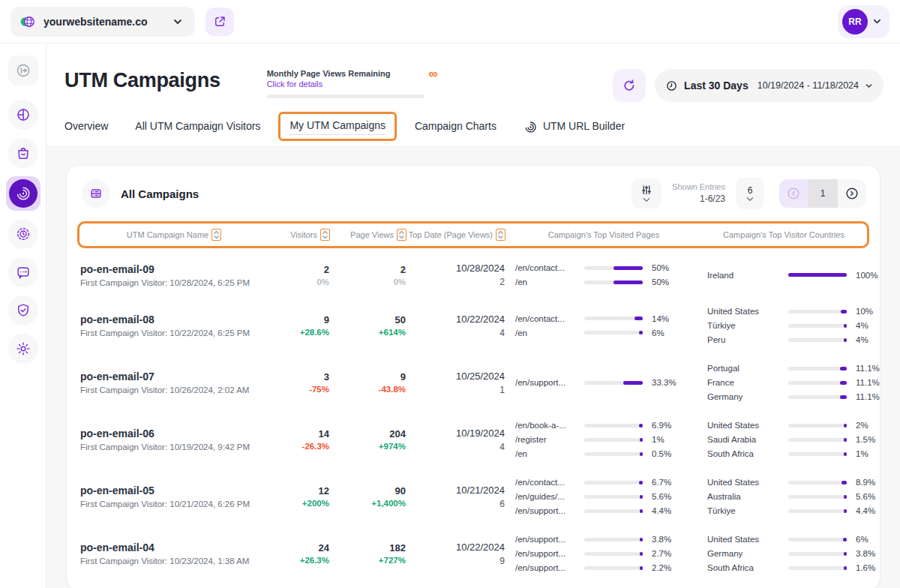  Describe the element at coordinates (790, 275) in the screenshot. I see `top-countries-cell: Ireland100%` at that location.